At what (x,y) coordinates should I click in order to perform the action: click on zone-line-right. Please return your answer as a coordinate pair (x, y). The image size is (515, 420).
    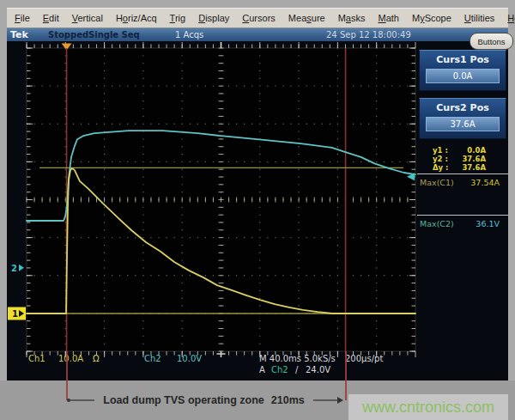
    Looking at the image, I should click on (325, 400).